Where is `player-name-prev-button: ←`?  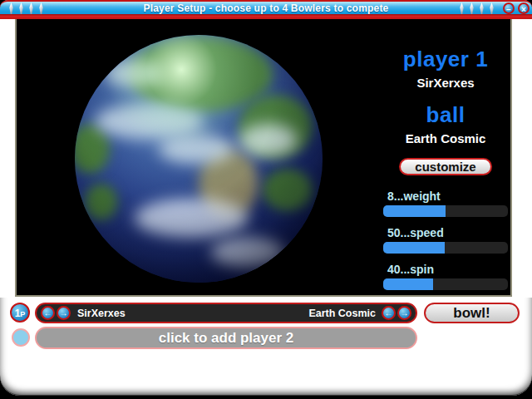 player-name-prev-button: ← is located at coordinates (48, 313).